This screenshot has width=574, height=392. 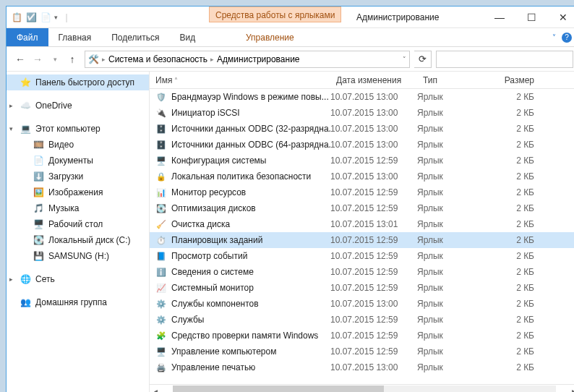 I want to click on sidebar-localdisk: 💽Локальный диск (C:), so click(x=78, y=240).